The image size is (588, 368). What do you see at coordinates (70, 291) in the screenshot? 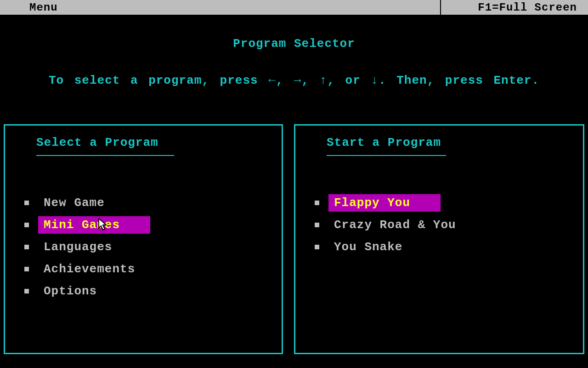
I see `list-item-label: Options` at bounding box center [70, 291].